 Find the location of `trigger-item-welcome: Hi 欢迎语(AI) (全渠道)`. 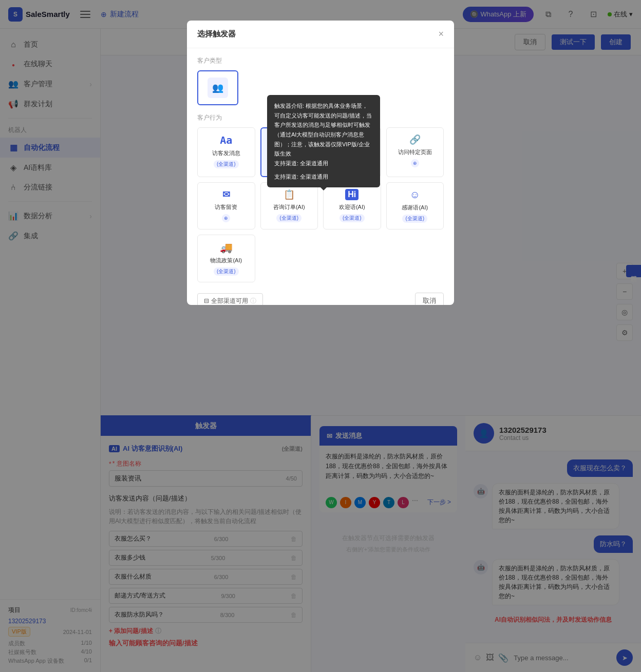

trigger-item-welcome: Hi 欢迎语(AI) (全渠道) is located at coordinates (352, 206).